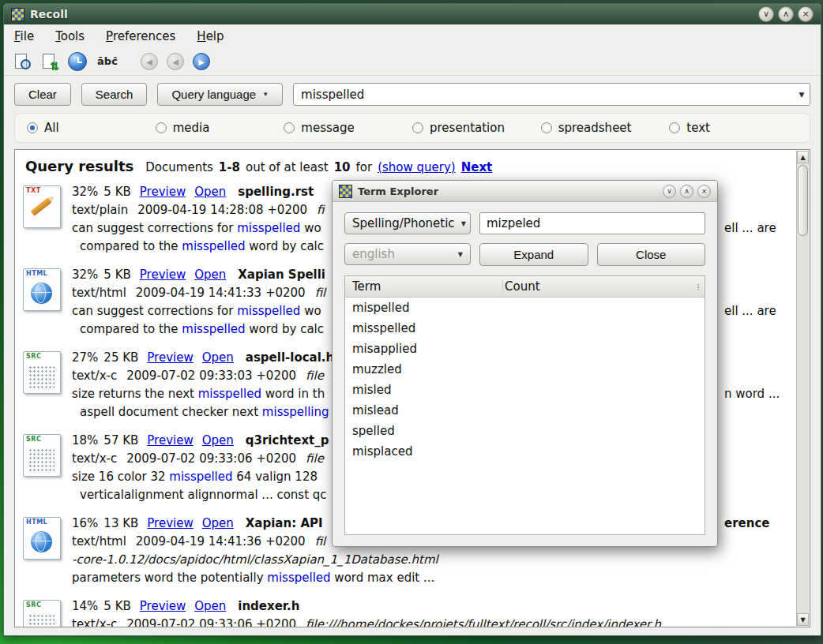  Describe the element at coordinates (698, 287) in the screenshot. I see `column-menu-icon: ⁞` at that location.